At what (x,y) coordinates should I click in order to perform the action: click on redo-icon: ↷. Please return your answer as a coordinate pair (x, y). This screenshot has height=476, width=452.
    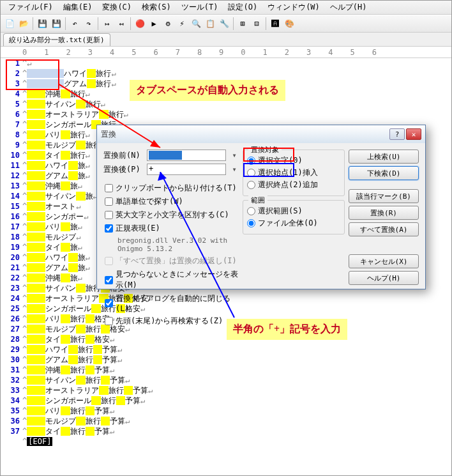
    Looking at the image, I should click on (89, 24).